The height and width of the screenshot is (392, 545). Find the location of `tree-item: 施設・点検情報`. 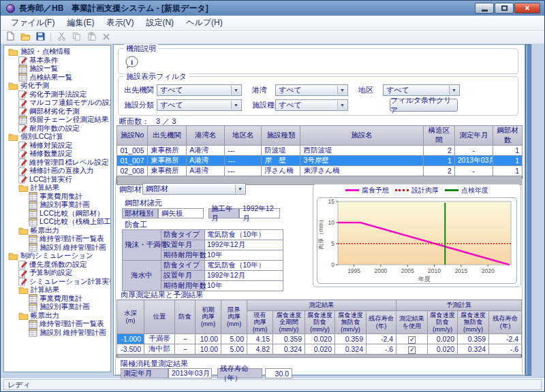

tree-item: 施設・点検情報 is located at coordinates (57, 52).